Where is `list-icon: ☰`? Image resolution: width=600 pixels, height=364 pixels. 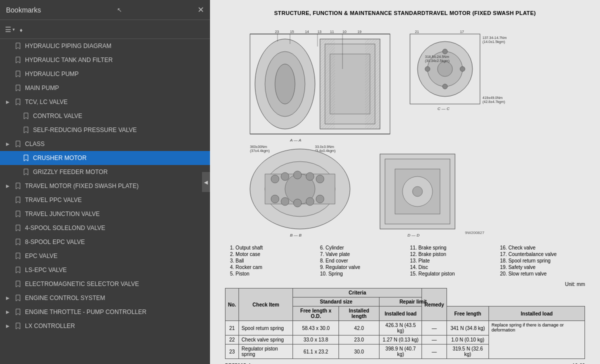
list-icon: ☰ is located at coordinates (8, 30).